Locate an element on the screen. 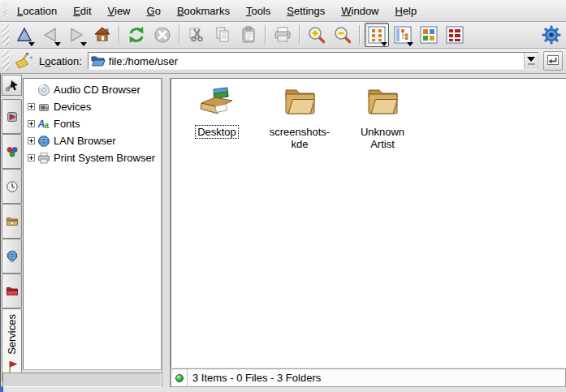 The image size is (566, 392). cut-button is located at coordinates (197, 35).